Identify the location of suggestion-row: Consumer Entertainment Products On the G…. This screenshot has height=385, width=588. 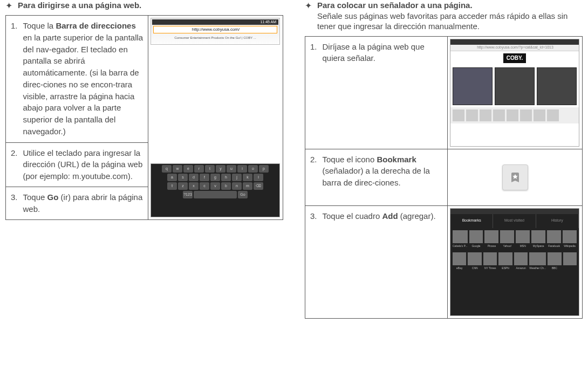
(215, 38).